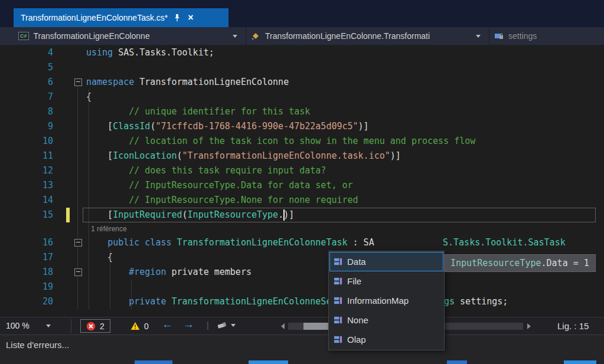 Image resolution: width=604 pixels, height=364 pixels. I want to click on code-text: namespace TransformationLigneEnColonne, so click(345, 83).